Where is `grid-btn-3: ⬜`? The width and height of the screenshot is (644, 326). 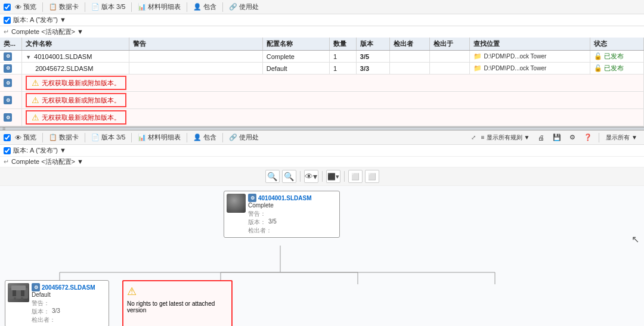
grid-btn-3: ⬜ is located at coordinates (372, 176).